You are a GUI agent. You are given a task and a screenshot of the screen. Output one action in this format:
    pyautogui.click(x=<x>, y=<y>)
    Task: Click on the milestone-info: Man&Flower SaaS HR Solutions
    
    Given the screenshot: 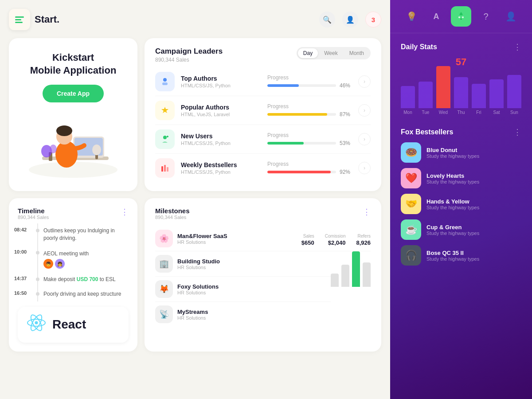 What is the action you would take?
    pyautogui.click(x=237, y=239)
    